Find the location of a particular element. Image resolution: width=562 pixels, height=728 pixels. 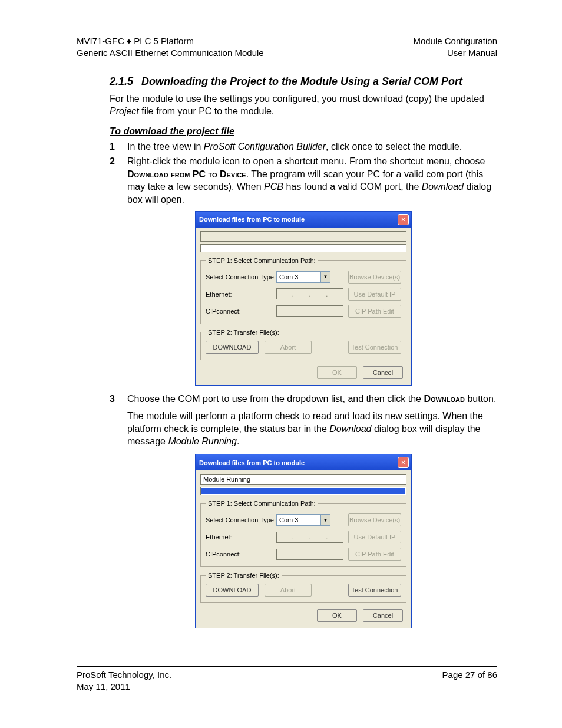

status-field is located at coordinates (303, 236).